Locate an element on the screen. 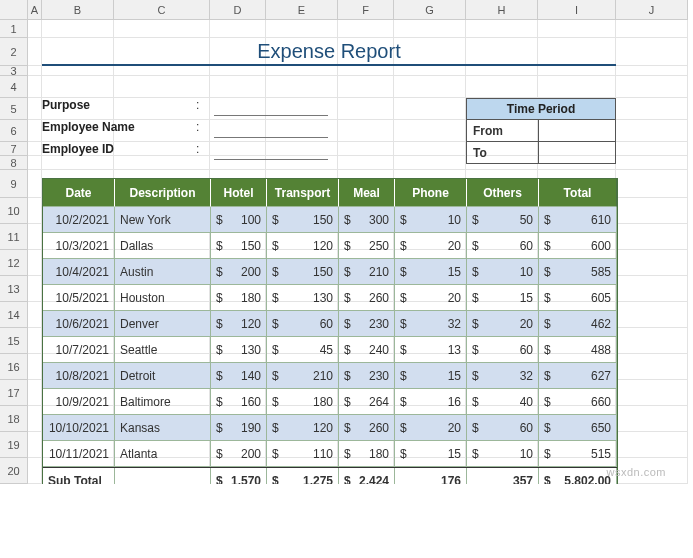 The width and height of the screenshot is (693, 558). cell-meal: $180 is located at coordinates (367, 454).